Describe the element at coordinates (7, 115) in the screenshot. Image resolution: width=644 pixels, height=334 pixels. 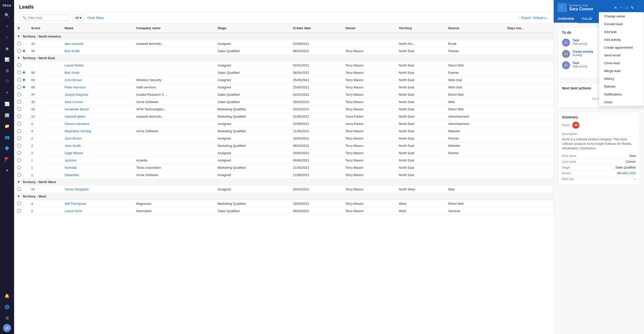
I see `building-icon: 🏢` at that location.